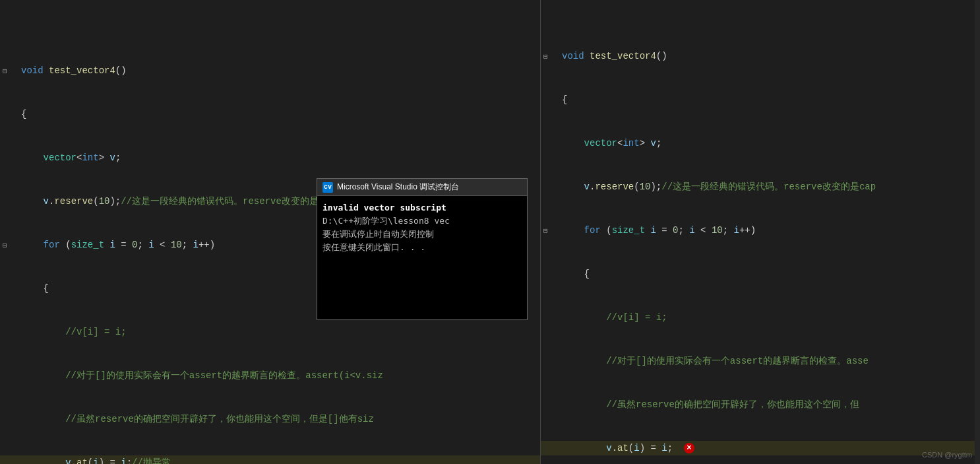 This screenshot has height=464, width=980. Describe the element at coordinates (947, 455) in the screenshot. I see `watermark: CSDN @rygttm` at that location.